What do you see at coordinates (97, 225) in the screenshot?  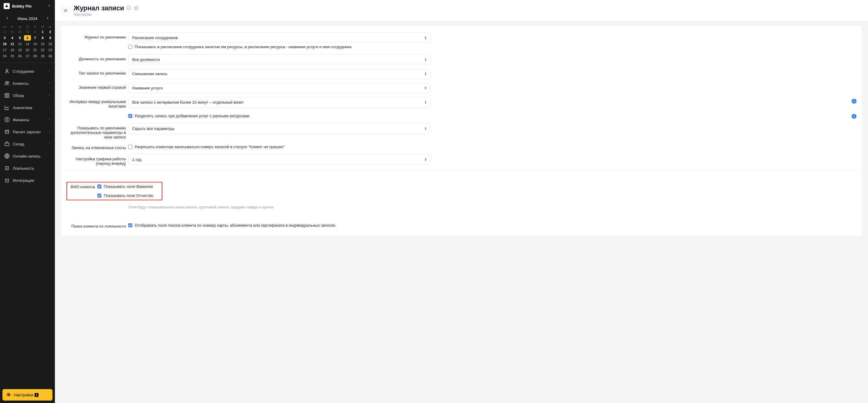 I see `label-loyalty: Поиск клиента по лояльности` at bounding box center [97, 225].